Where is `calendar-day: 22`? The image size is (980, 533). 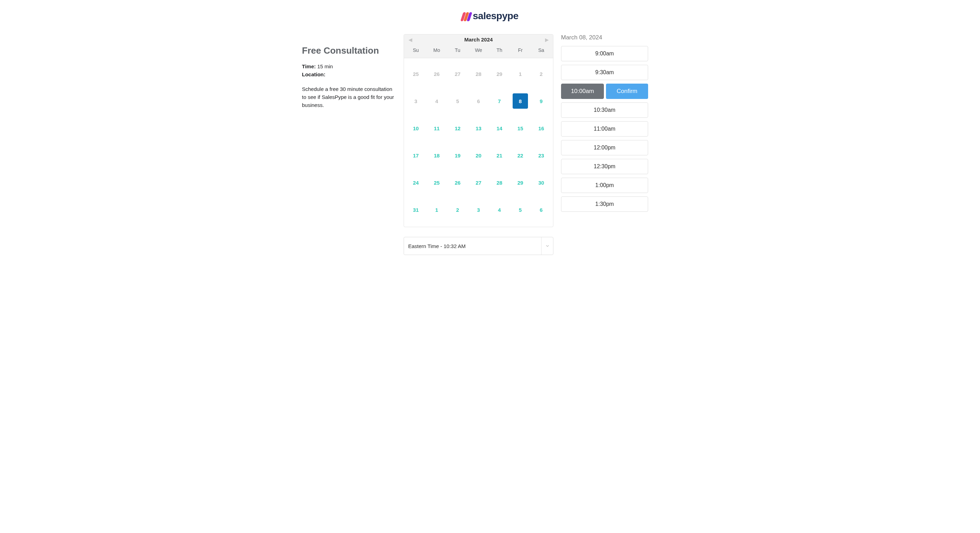
calendar-day: 22 is located at coordinates (520, 155).